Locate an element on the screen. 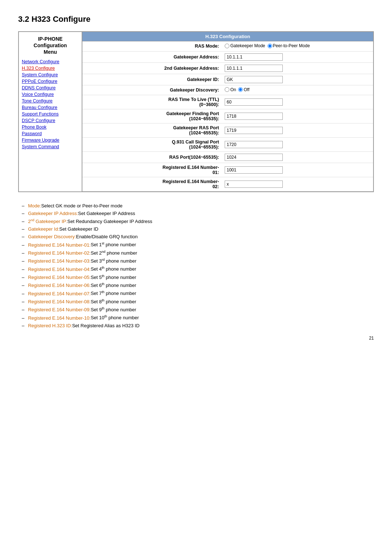 This screenshot has height=555, width=392. config-row-1: Gatekeeper Address: is located at coordinates (228, 57).